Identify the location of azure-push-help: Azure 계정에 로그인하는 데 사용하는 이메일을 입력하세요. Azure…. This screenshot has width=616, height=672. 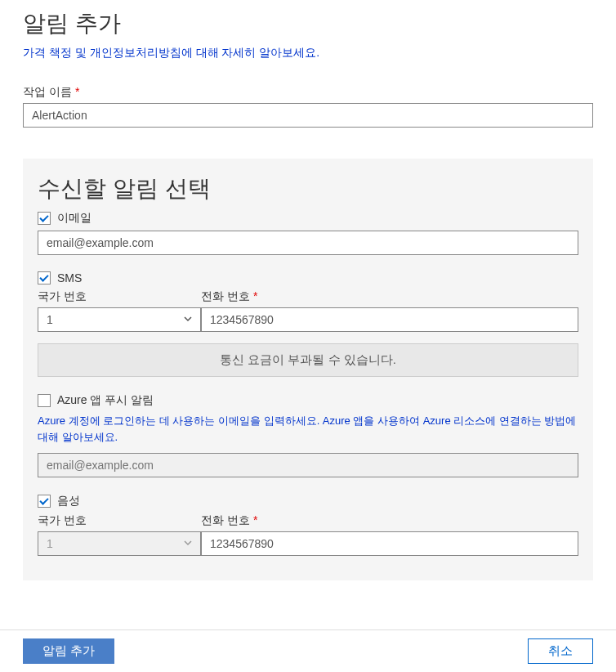
(308, 428).